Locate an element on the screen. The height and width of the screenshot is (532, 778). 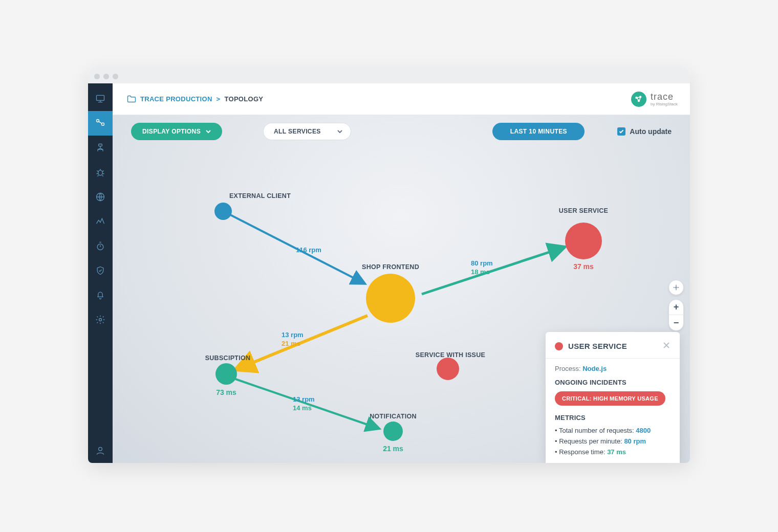
breadcrumb-sep: > is located at coordinates (219, 99).